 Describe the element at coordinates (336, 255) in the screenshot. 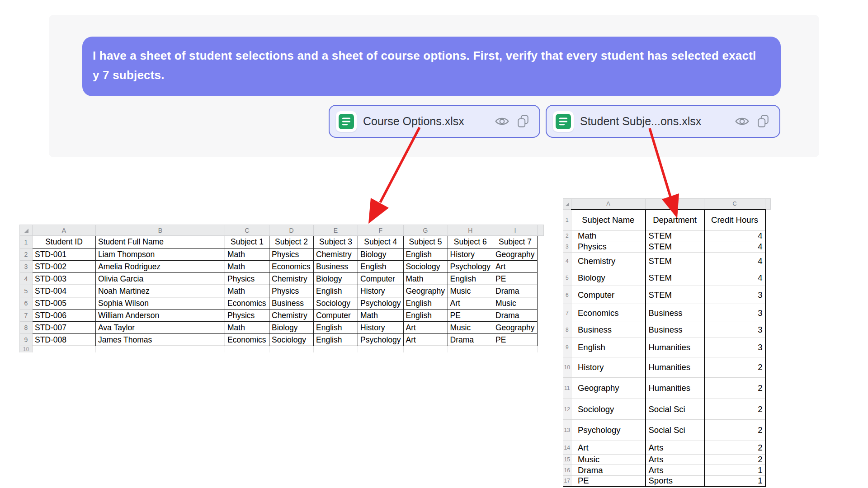

I see `cell: Chemistry` at that location.